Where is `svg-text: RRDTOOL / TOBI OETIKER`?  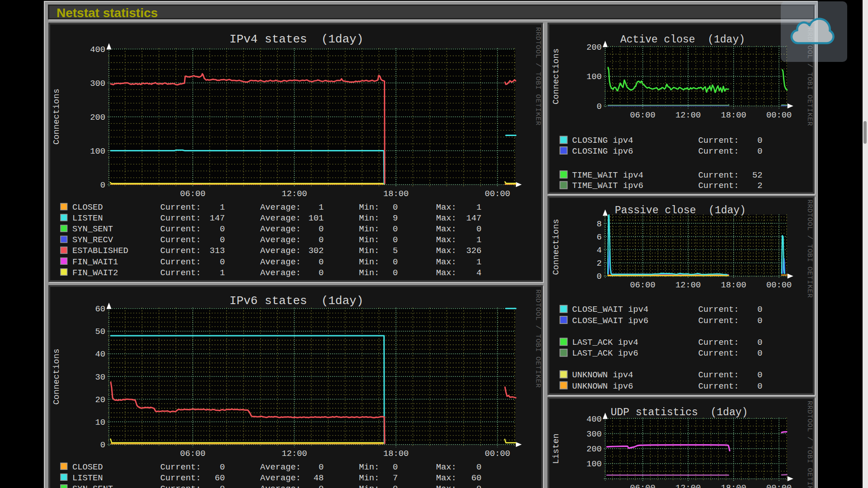 svg-text: RRDTOOL / TOBI OETIKER is located at coordinates (809, 249).